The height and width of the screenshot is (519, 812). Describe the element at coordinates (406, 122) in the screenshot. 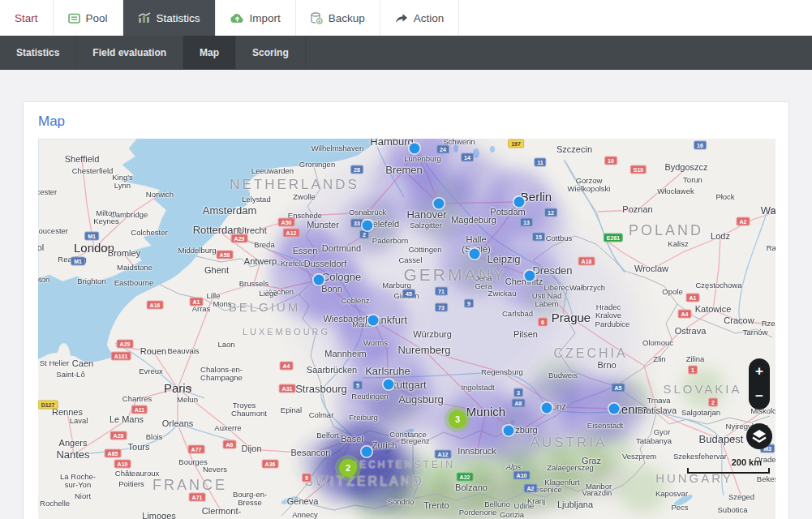

I see `card-title: Map` at that location.